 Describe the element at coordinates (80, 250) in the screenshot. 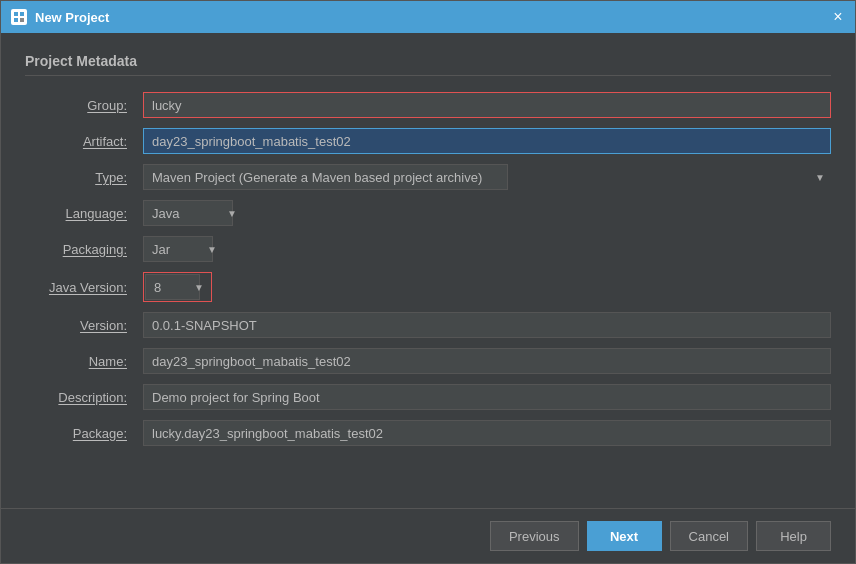

I see `packaging-label: Packaging:` at that location.